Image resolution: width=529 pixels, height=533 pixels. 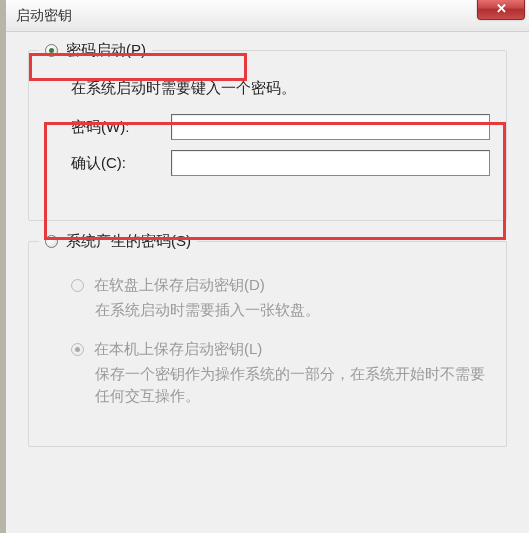 I want to click on confirm-row: 确认(C):, so click(x=280, y=163).